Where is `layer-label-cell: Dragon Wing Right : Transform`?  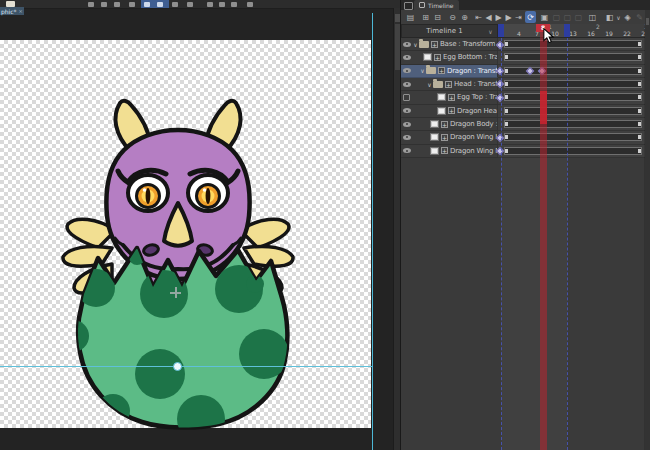
layer-label-cell: Dragon Wing Right : Transform is located at coordinates (450, 152).